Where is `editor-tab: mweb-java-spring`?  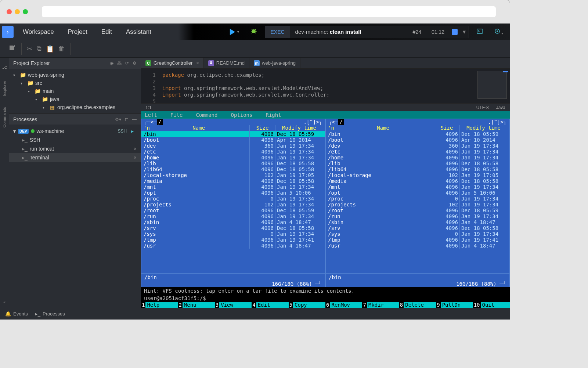
editor-tab: mweb-java-spring is located at coordinates (275, 63).